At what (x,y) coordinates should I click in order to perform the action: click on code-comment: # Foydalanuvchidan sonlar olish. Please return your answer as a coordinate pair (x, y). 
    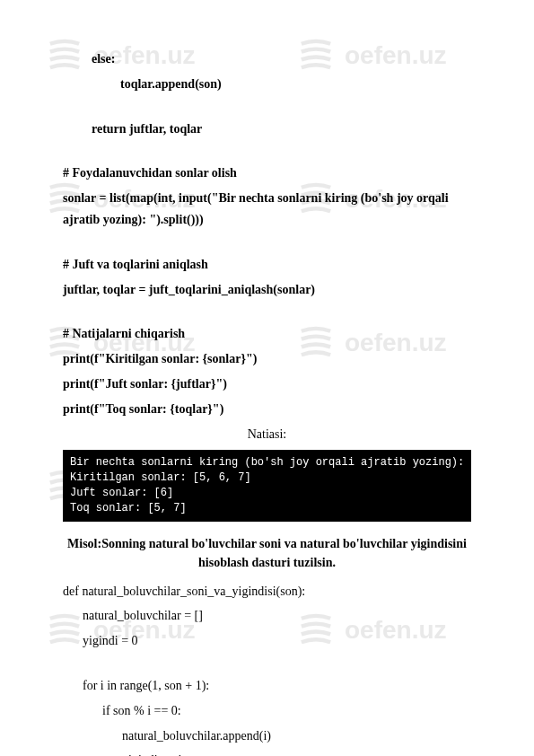
    Looking at the image, I should click on (267, 173).